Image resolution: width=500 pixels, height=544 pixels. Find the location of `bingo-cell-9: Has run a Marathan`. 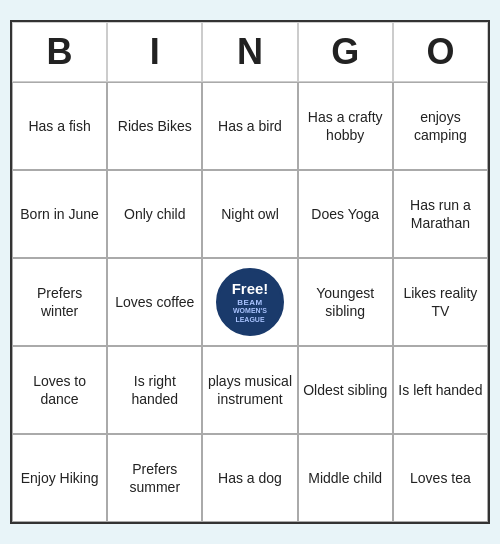

bingo-cell-9: Has run a Marathan is located at coordinates (440, 214).